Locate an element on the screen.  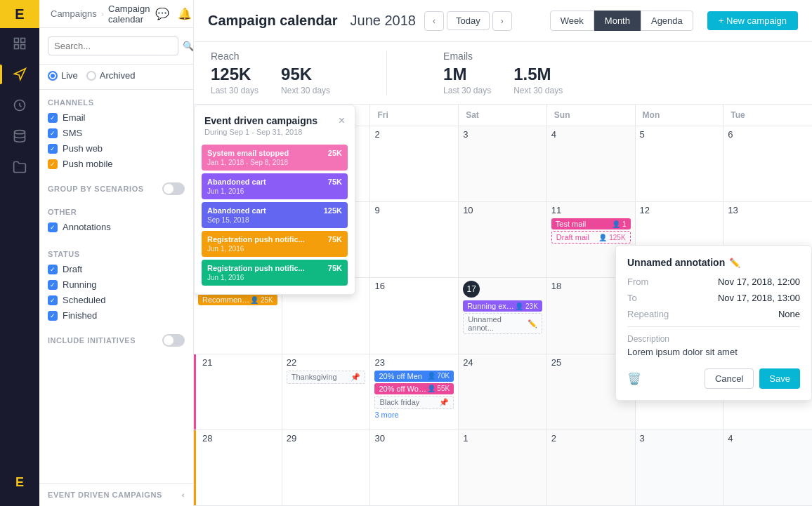
cal-event-draft-mail: Draft mail 👤 125K is located at coordinates (591, 237).